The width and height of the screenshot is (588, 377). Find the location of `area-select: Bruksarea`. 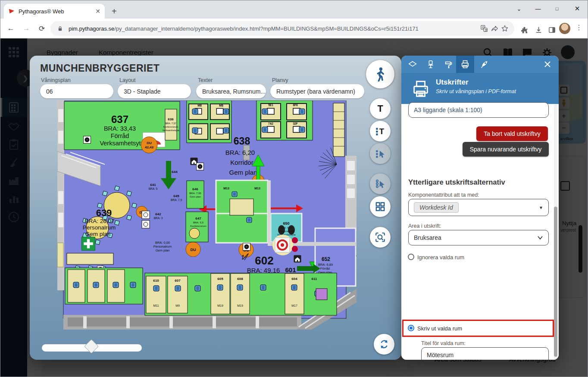

area-select: Bruksarea is located at coordinates (479, 238).